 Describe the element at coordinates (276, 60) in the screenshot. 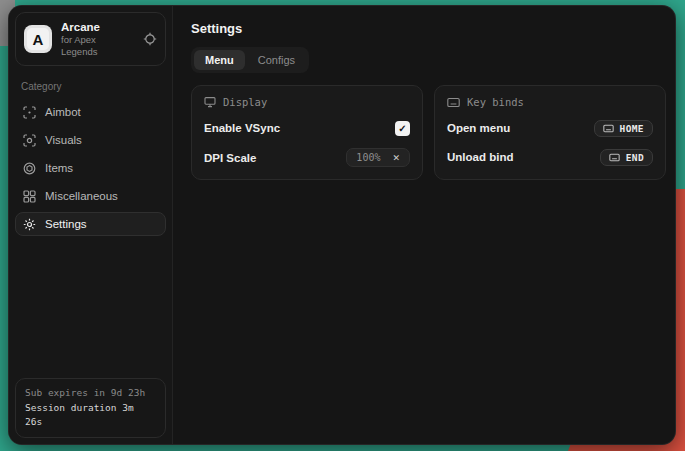

I see `tab-configs: Configs` at that location.